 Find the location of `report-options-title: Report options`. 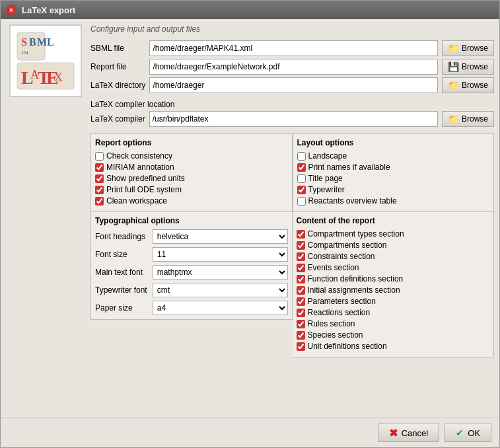

report-options-title: Report options is located at coordinates (192, 143).